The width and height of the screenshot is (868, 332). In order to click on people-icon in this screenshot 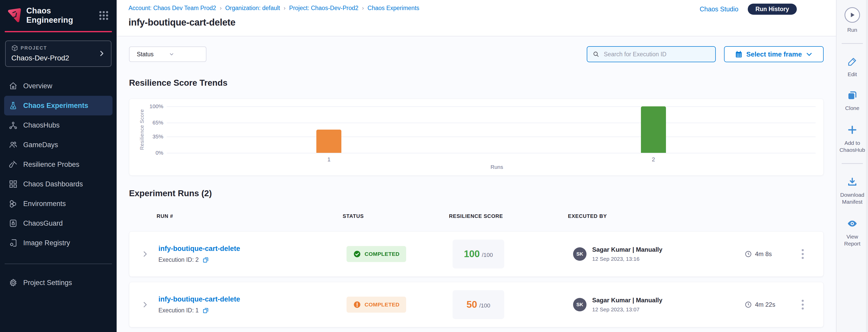, I will do `click(13, 145)`.